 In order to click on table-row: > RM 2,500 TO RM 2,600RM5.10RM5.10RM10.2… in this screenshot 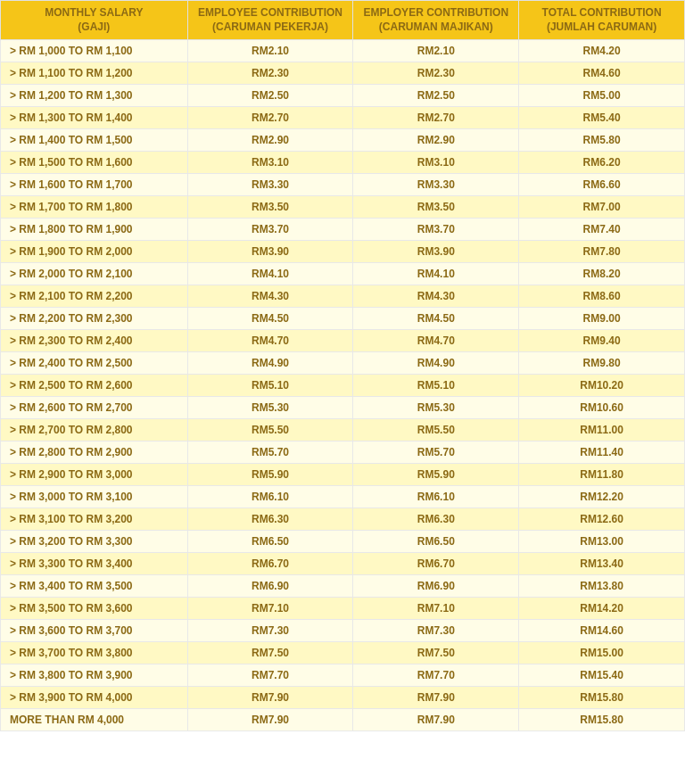, I will do `click(342, 385)`.